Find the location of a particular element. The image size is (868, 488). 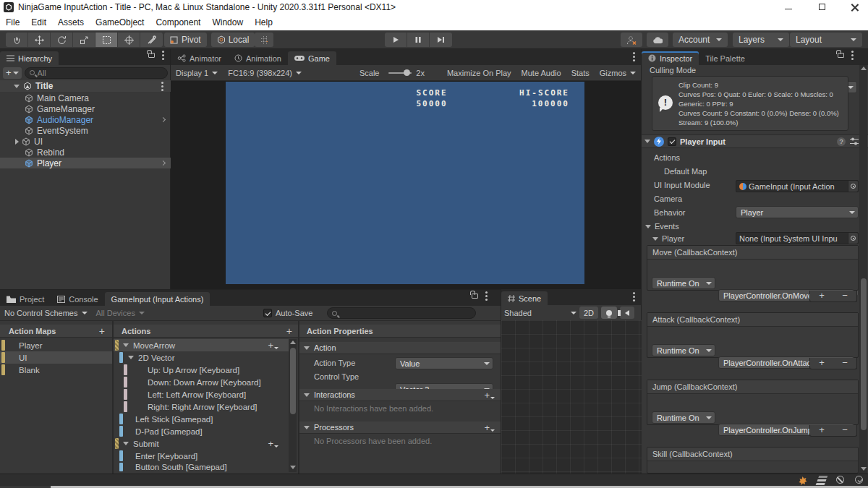

hierarchy-item-player: Player is located at coordinates (85, 163).